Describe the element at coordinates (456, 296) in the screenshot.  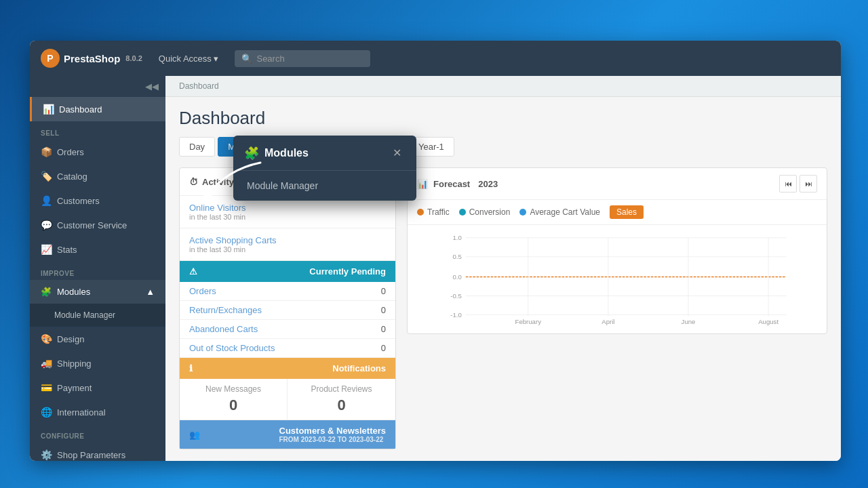
I see `svg-text: -0.5` at that location.